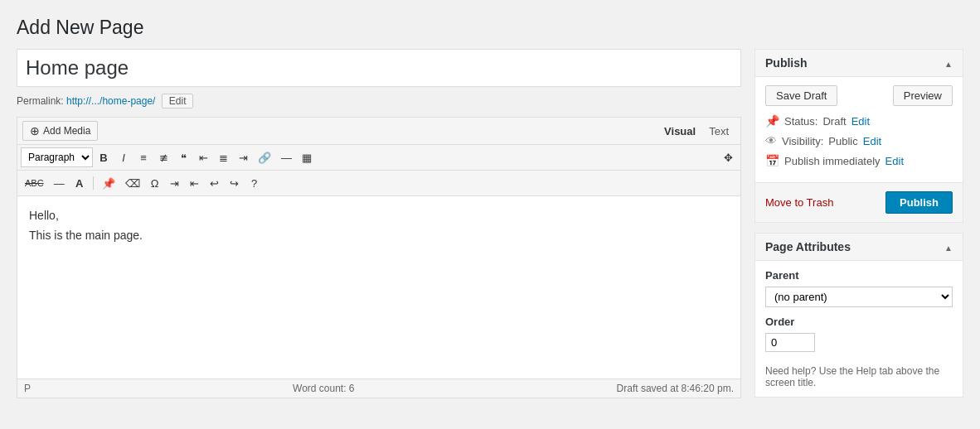  I want to click on publish-button: Publish, so click(919, 202).